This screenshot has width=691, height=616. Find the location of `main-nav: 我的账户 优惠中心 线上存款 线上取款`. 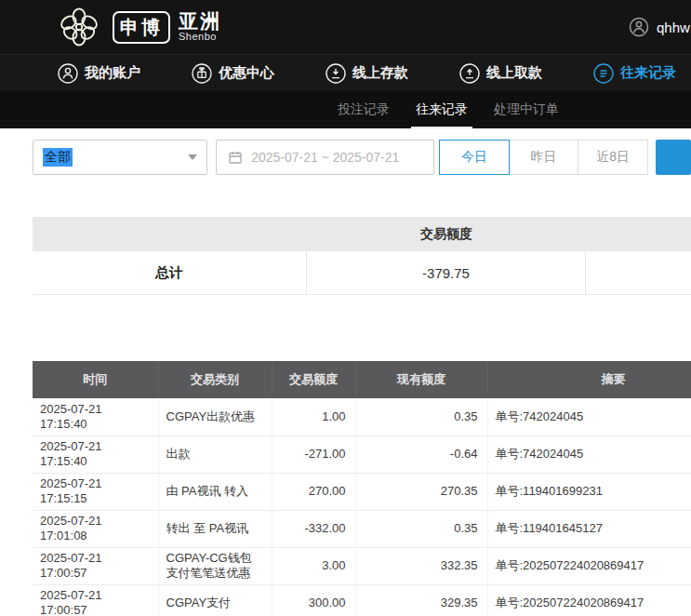

main-nav: 我的账户 优惠中心 线上存款 线上取款 is located at coordinates (346, 73).